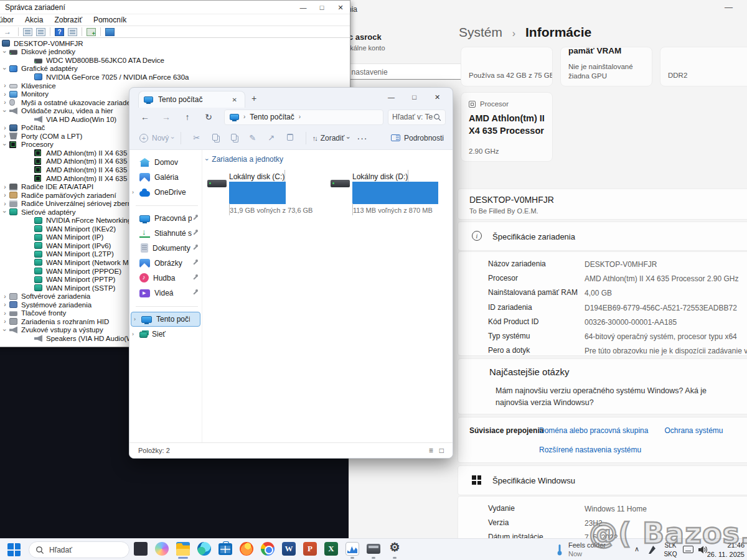 The height and width of the screenshot is (560, 747). What do you see at coordinates (603, 480) in the screenshot?
I see `windows-specs-header: Špecifikácie Windowsu Kopírovať` at bounding box center [603, 480].